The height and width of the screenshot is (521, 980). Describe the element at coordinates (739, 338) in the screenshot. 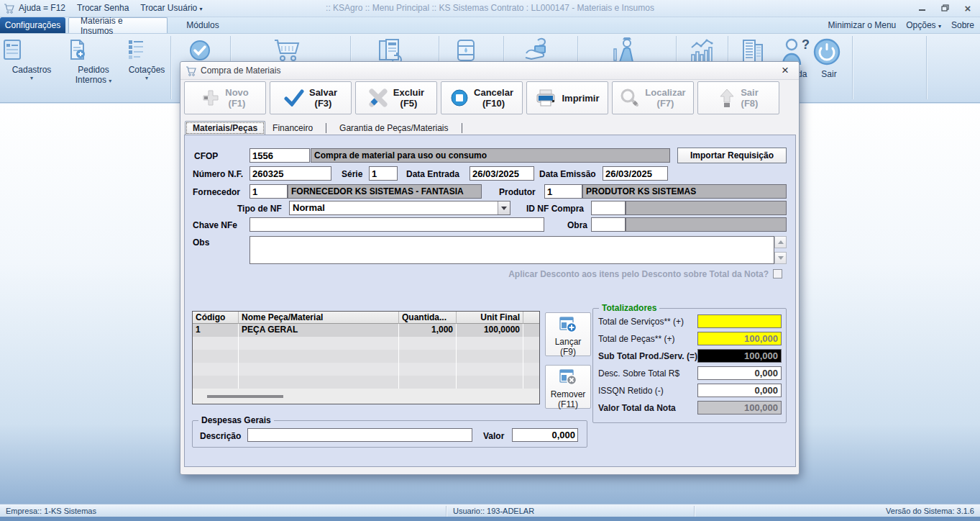

I see `total-pecas-value: 100,000` at that location.